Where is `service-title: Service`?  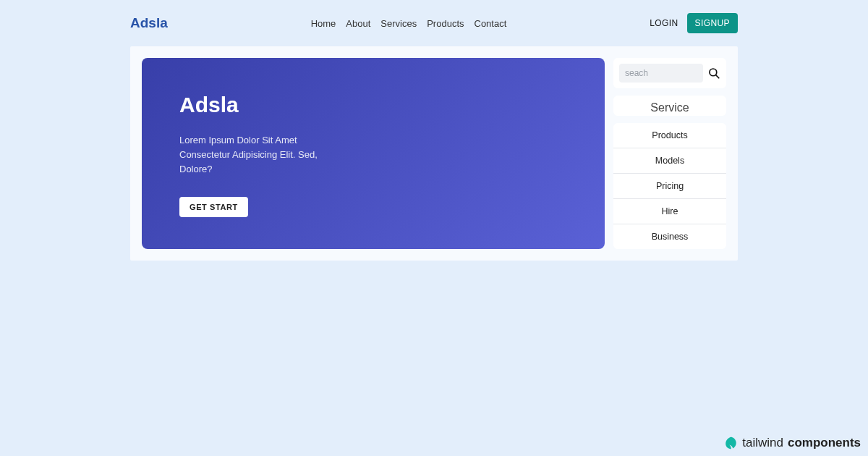 service-title: Service is located at coordinates (670, 108).